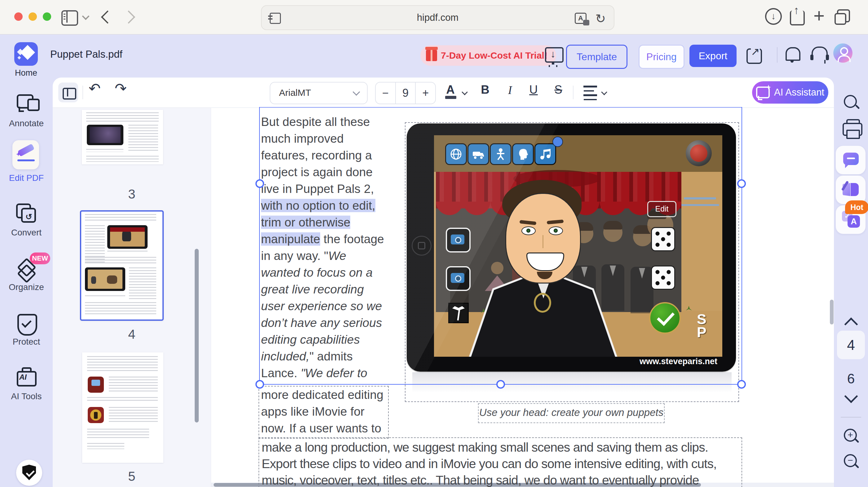 The width and height of the screenshot is (868, 487). I want to click on font-size-increase: +, so click(425, 93).